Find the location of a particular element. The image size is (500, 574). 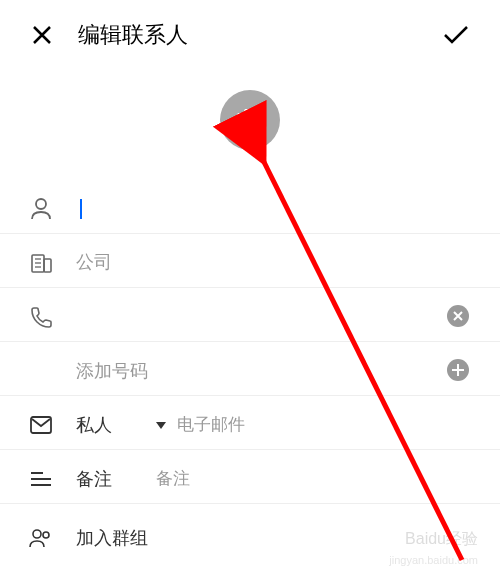

email-placeholder: 电子邮件 is located at coordinates (211, 424).